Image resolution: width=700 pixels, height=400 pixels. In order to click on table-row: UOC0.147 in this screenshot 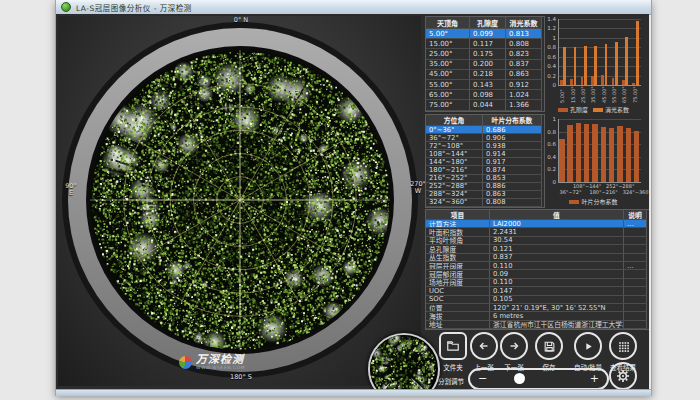, I will do `click(538, 291)`.